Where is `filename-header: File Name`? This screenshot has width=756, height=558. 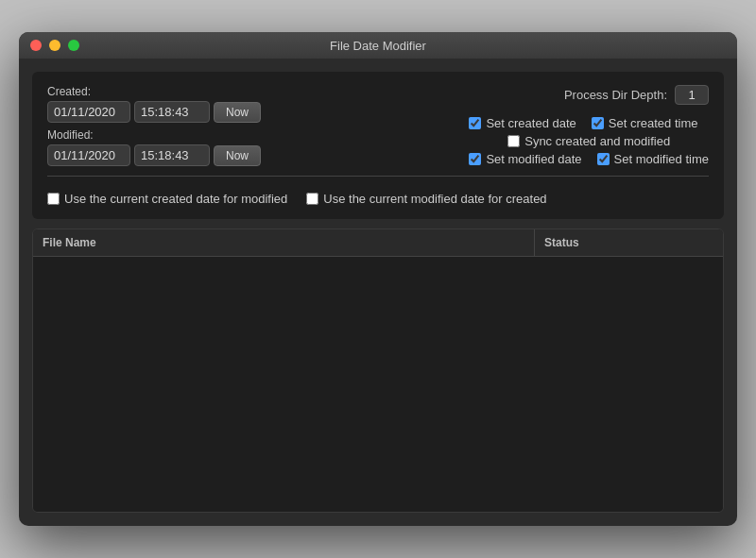
filename-header: File Name is located at coordinates (284, 243).